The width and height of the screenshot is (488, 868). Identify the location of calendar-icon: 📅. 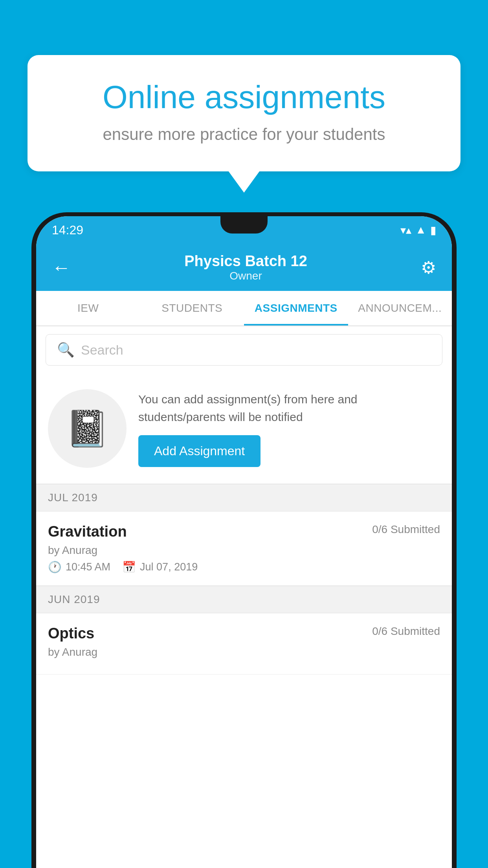
(129, 567).